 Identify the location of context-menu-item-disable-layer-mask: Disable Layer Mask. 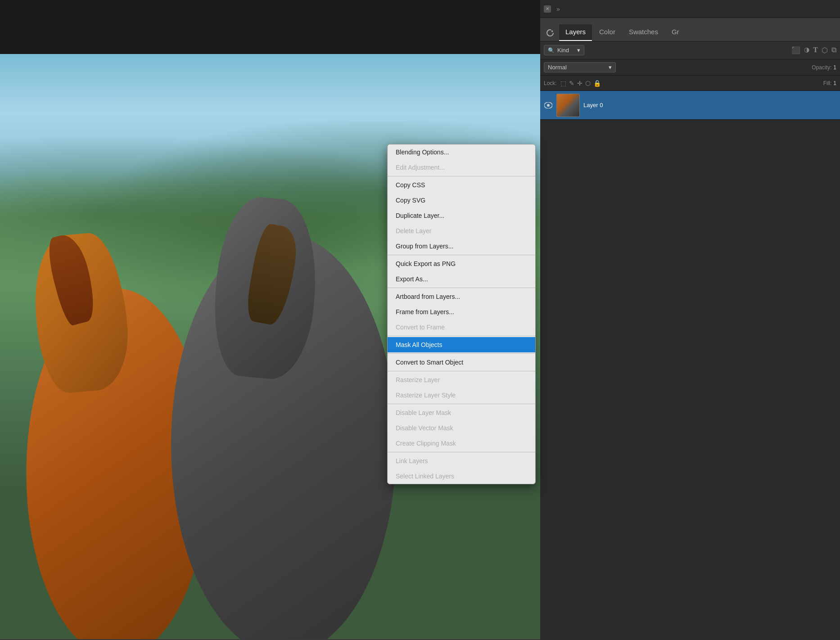
(461, 413).